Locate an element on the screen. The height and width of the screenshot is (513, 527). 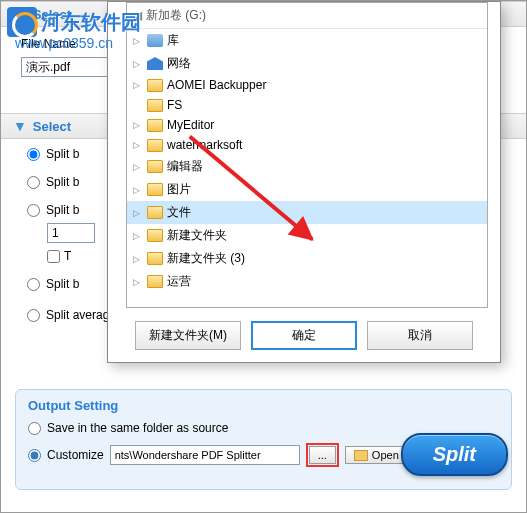
tree-item-0: ▷库 is located at coordinates (307, 40).